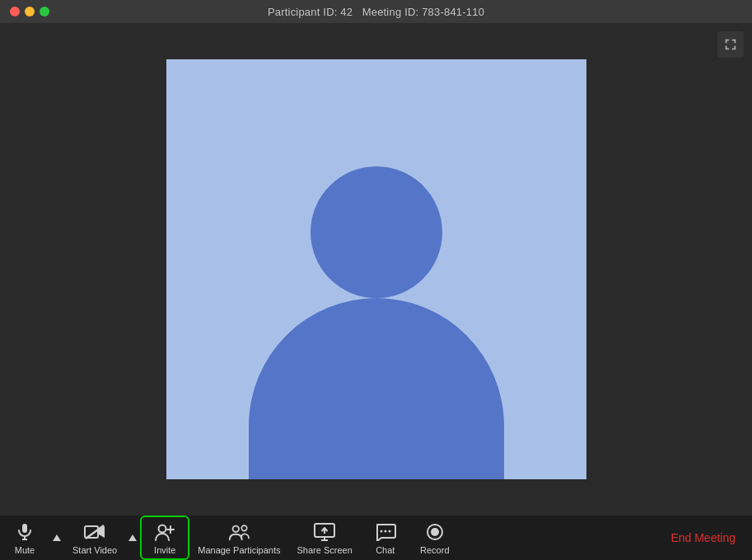 The width and height of the screenshot is (752, 560). Describe the element at coordinates (385, 532) in the screenshot. I see `chat-icon` at that location.